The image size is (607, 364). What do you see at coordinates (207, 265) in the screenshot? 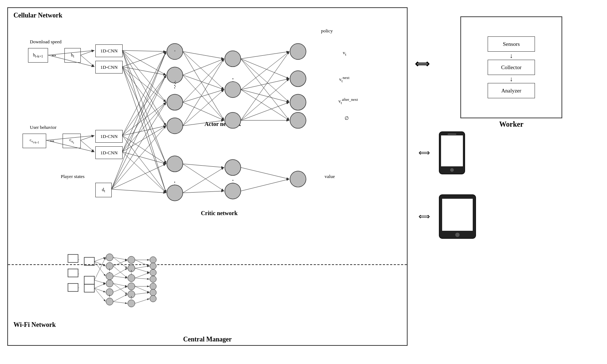
I see `dashed-divider` at bounding box center [207, 265].